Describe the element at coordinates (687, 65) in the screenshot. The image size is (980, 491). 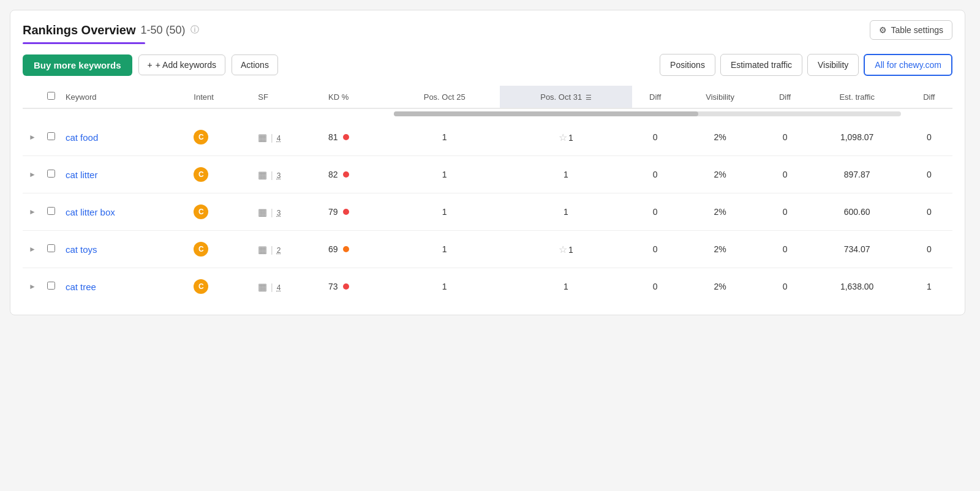
I see `tab-positions: Positions` at that location.